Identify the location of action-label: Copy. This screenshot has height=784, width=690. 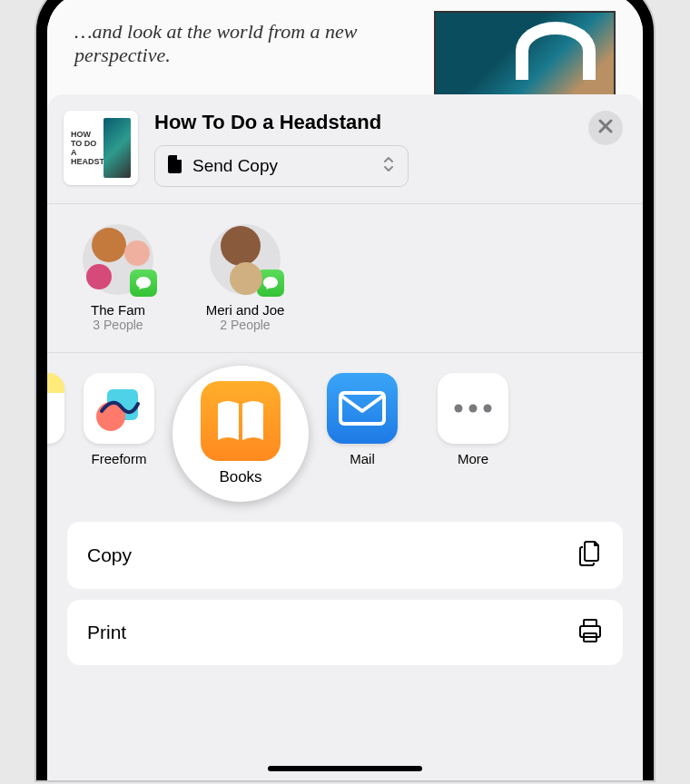
(109, 555).